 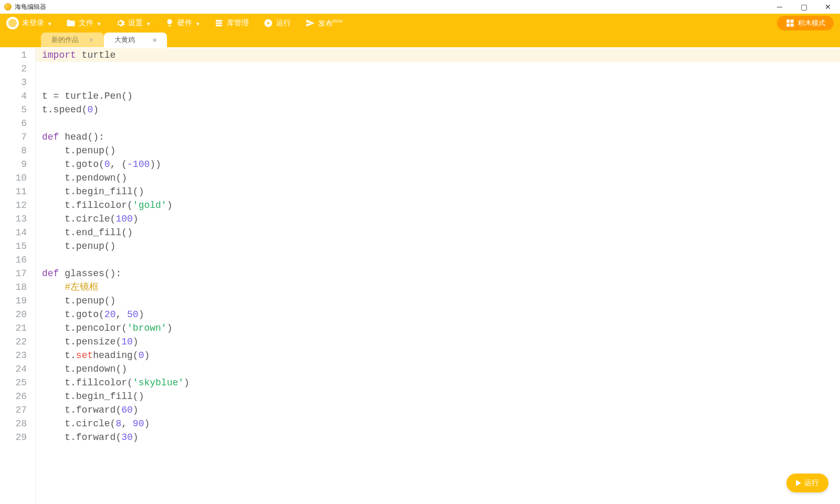 What do you see at coordinates (65, 40) in the screenshot?
I see `tab-label: 新的作品` at bounding box center [65, 40].